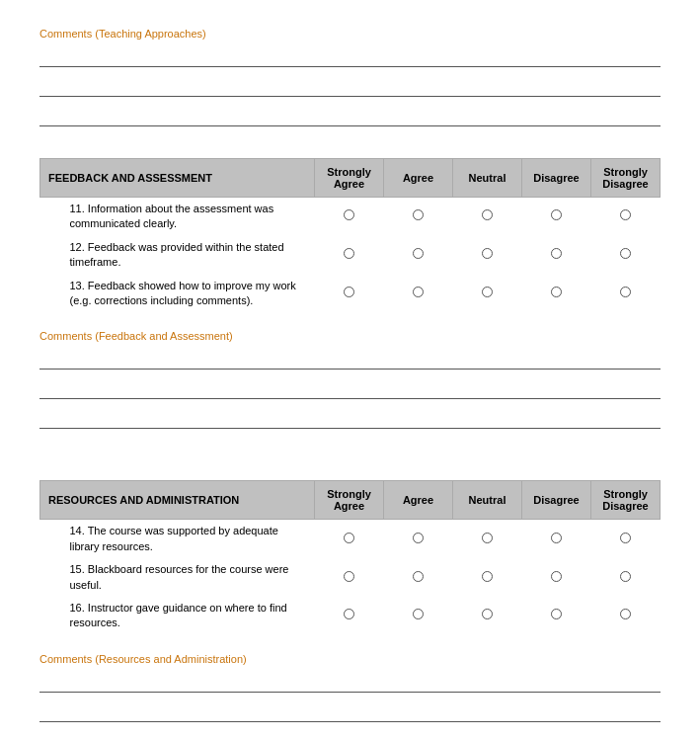 The width and height of the screenshot is (700, 740). I want to click on q16-disagree, so click(557, 617).